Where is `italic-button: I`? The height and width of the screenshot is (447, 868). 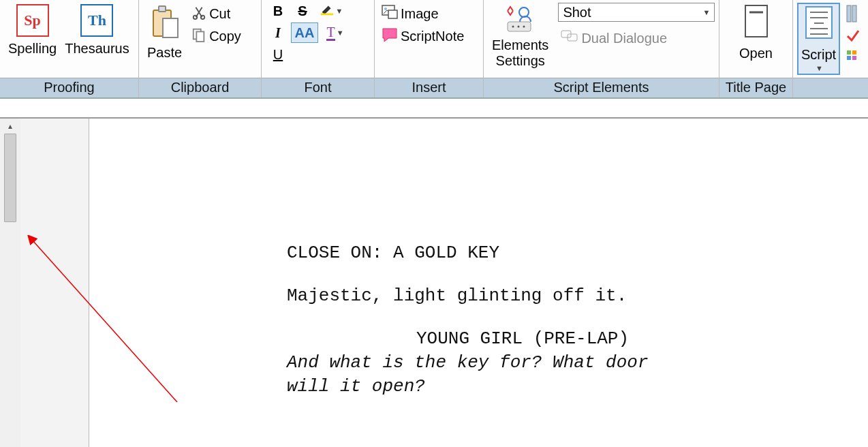 italic-button: I is located at coordinates (278, 33).